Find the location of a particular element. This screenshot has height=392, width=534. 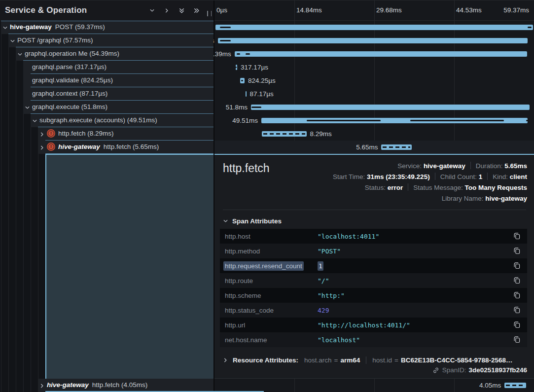

timeline-row: 87.17µs is located at coordinates (374, 94).